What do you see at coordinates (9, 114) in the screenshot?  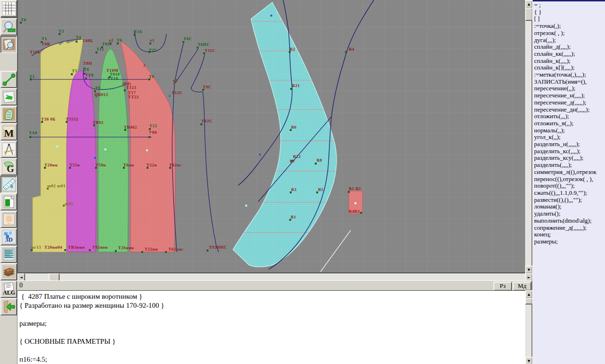 I see `pattern-piece-tool` at bounding box center [9, 114].